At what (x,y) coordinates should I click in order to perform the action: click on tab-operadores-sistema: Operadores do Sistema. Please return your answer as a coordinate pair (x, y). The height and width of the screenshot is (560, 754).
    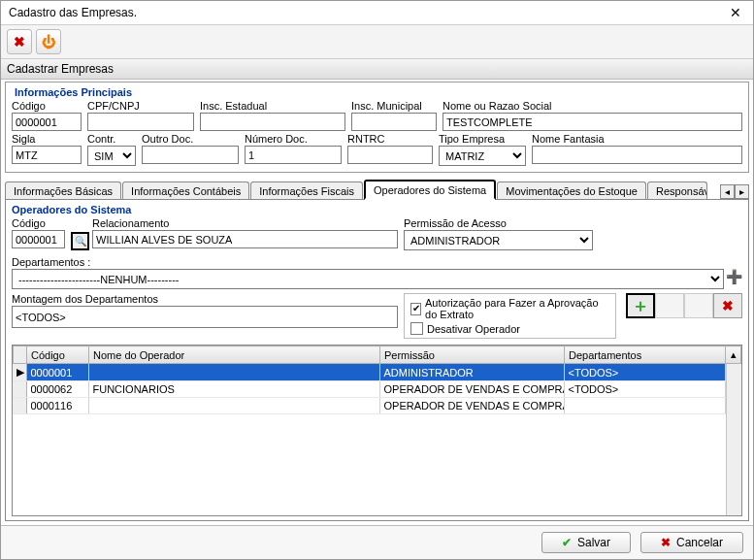
    Looking at the image, I should click on (430, 190).